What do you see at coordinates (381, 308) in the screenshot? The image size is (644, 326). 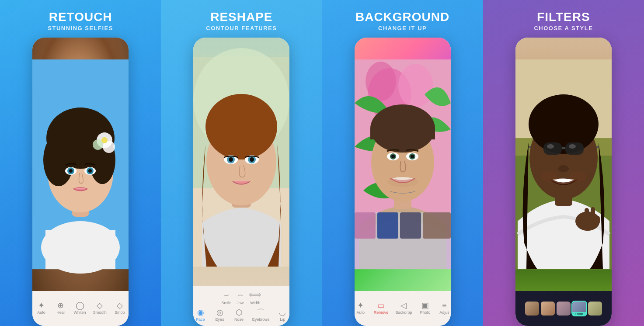 I see `tool-remove: ▭ Remove` at bounding box center [381, 308].